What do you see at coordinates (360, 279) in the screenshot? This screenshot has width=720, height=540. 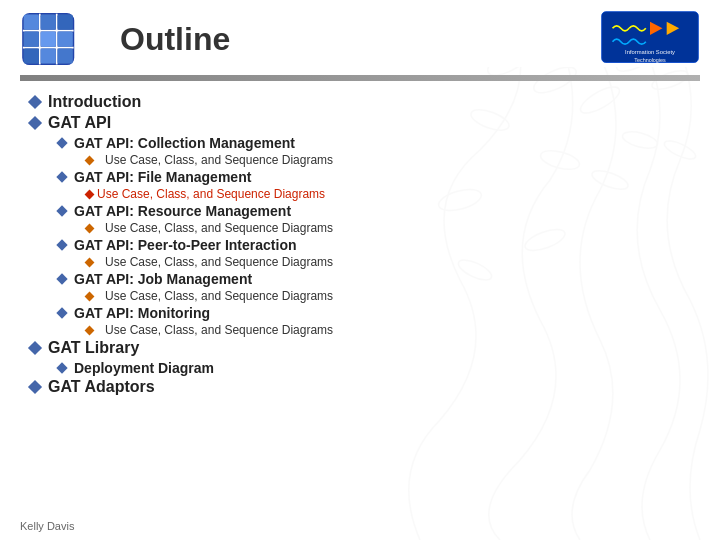 I see `list-item: GAT API: Job Management` at bounding box center [360, 279].